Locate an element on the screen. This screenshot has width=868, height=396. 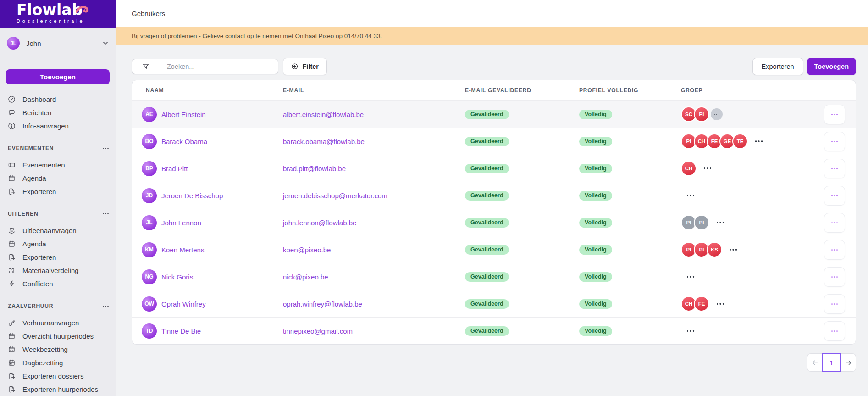
next-page-button is located at coordinates (848, 363).